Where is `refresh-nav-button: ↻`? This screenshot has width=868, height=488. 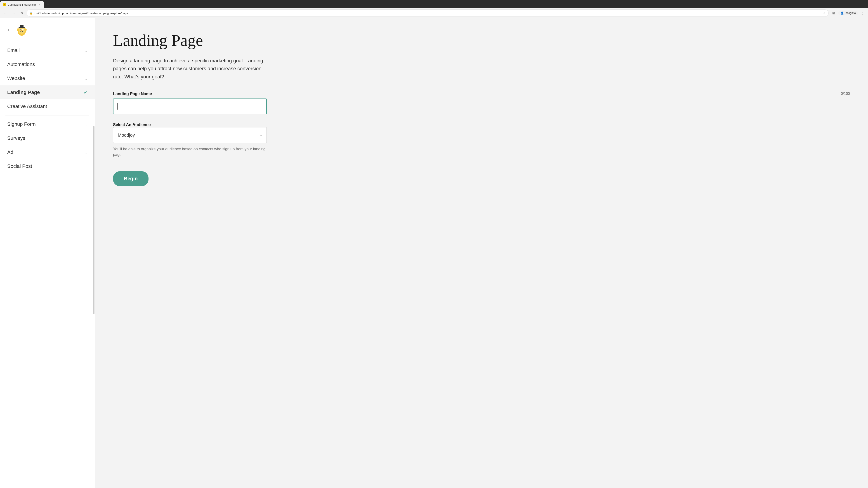
refresh-nav-button: ↻ is located at coordinates (22, 13).